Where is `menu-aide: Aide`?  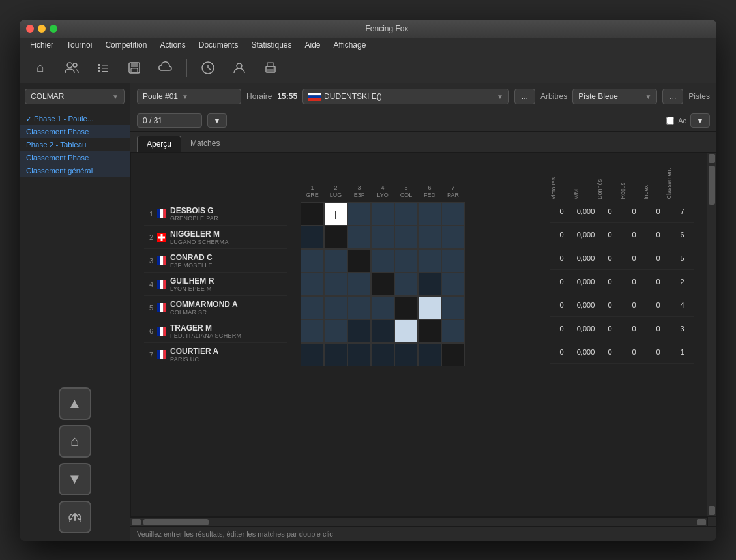 menu-aide: Aide is located at coordinates (313, 45).